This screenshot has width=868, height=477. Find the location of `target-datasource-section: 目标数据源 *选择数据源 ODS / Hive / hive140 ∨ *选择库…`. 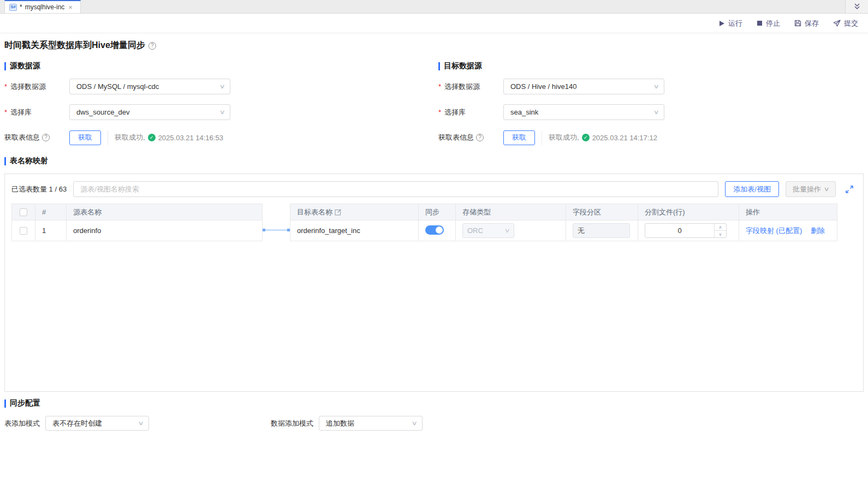

target-datasource-section: 目标数据源 *选择数据源 ODS / Hive / hive140 ∨ *选择库… is located at coordinates (651, 106).